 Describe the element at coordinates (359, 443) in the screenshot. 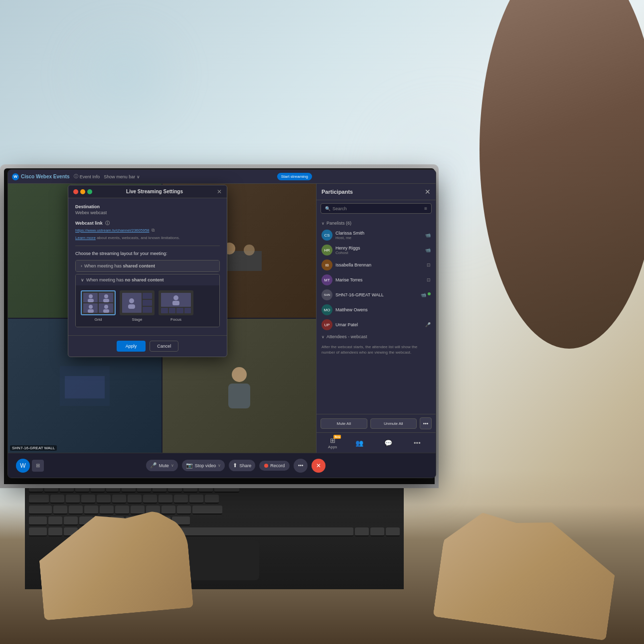

I see `participants-icon-btn: 👥` at that location.